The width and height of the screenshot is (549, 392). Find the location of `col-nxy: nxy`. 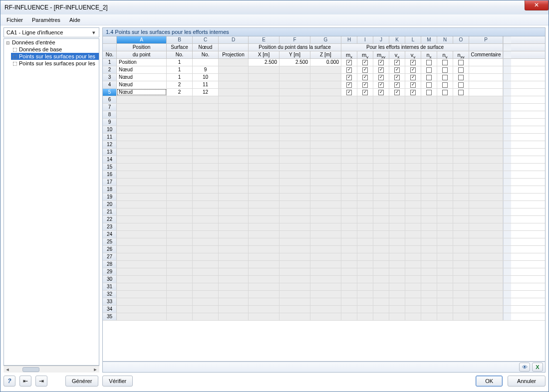

col-nxy: nxy is located at coordinates (461, 55).